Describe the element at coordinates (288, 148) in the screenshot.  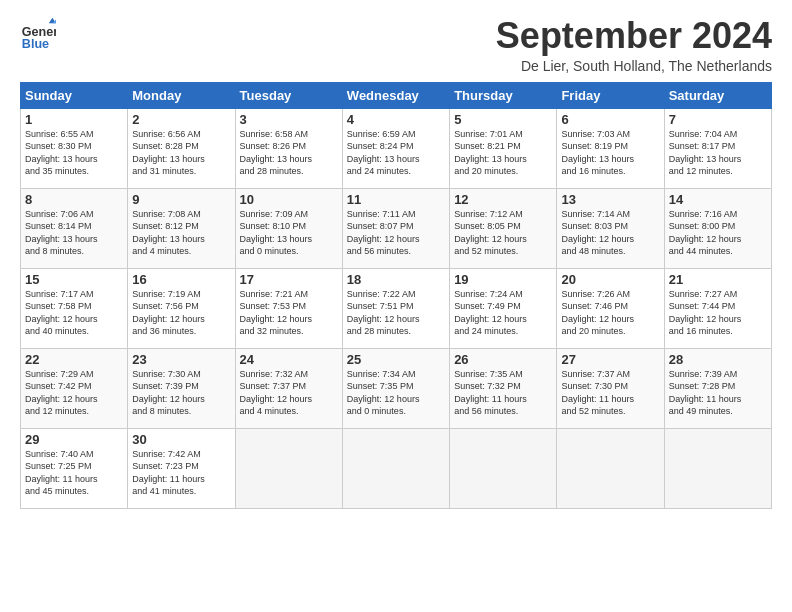
I see `day-cell: 3Sunrise: 6:58 AM Sunset: 8:26 PM Daylig…` at that location.